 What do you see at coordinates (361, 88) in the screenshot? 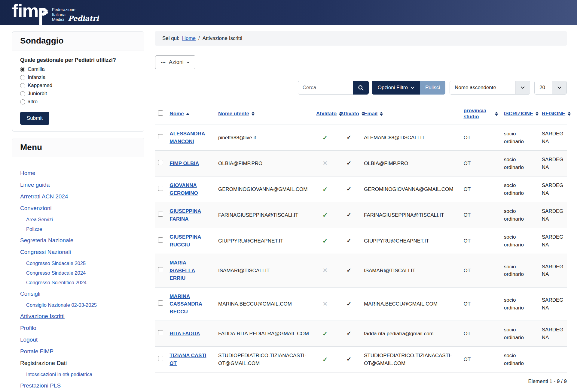
I see `search-icon` at bounding box center [361, 88].